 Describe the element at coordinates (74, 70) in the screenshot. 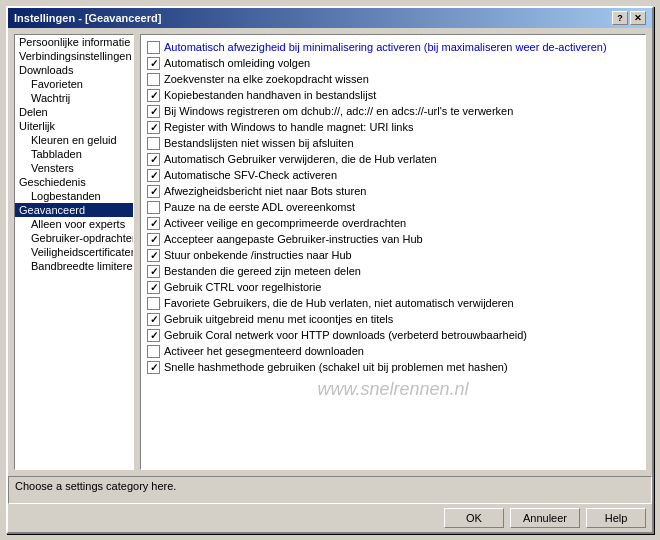

I see `sidebar-item-downloads: Downloads` at that location.